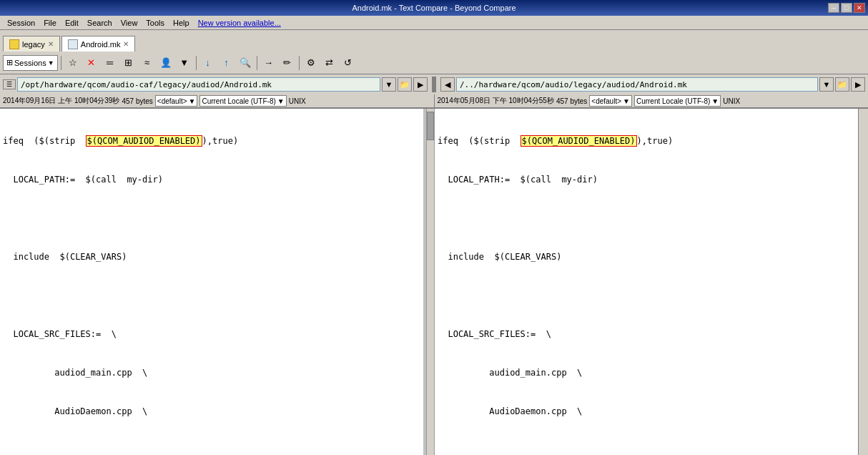 This screenshot has width=868, height=455. What do you see at coordinates (434, 84) in the screenshot?
I see `path-divider` at bounding box center [434, 84].